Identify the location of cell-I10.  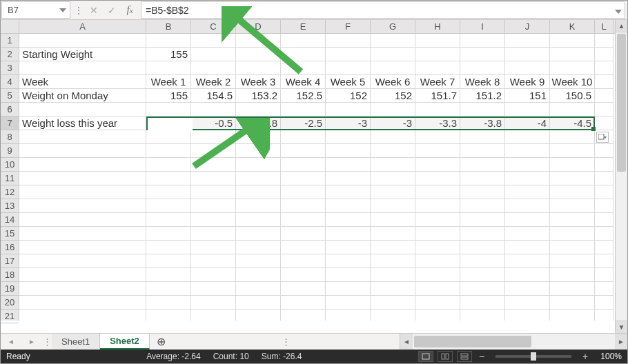
(483, 165).